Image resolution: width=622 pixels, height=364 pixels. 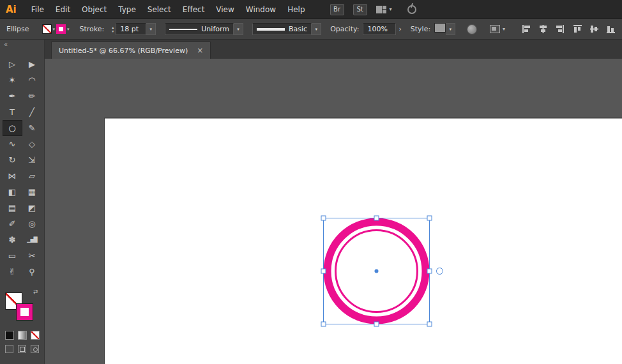 What do you see at coordinates (13, 10) in the screenshot?
I see `app-logo: Ai` at bounding box center [13, 10].